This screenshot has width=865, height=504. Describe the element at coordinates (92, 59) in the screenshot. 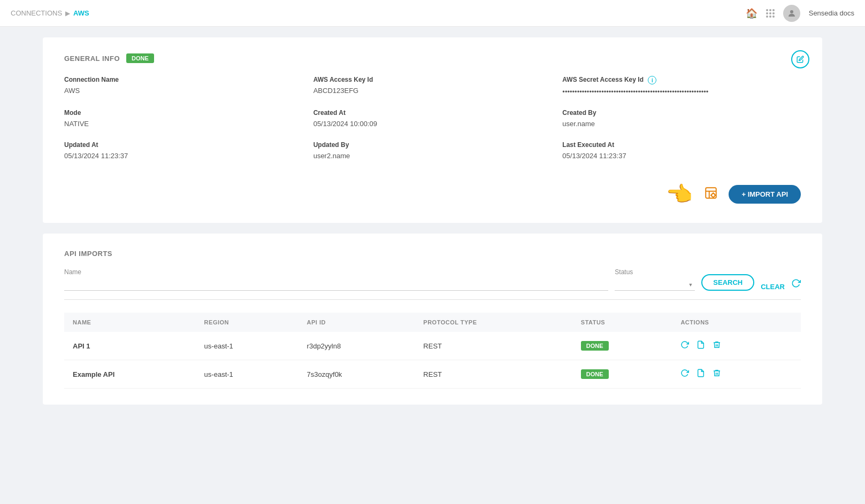

I see `general-info-title: GENERAL INFO` at that location.